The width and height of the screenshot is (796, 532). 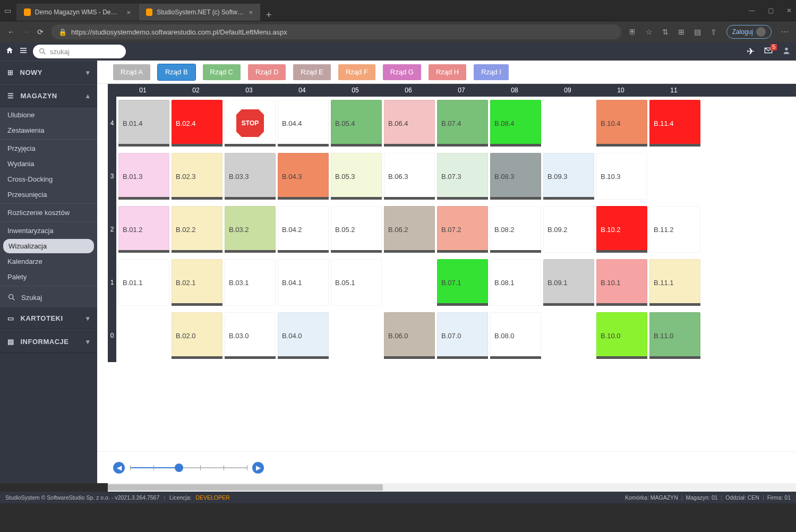 What do you see at coordinates (49, 194) in the screenshot?
I see `sidebar-item-przesunięcia: Przesunięcia` at bounding box center [49, 194].